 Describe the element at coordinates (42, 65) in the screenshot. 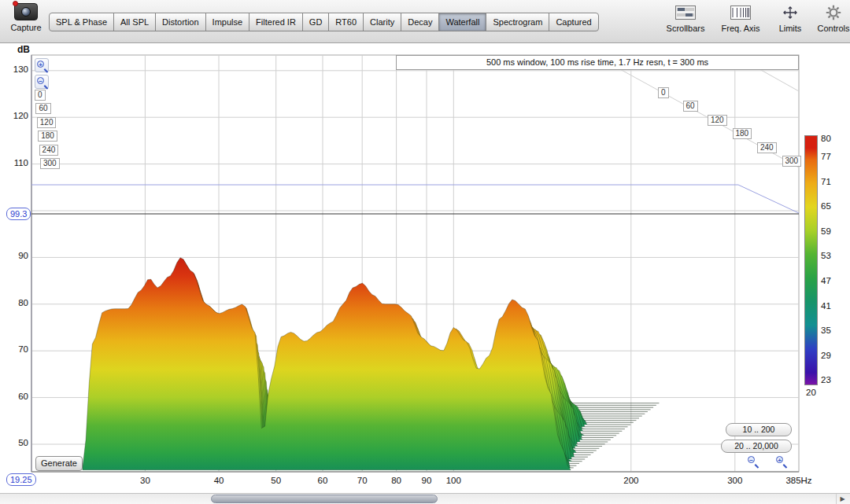

I see `zoom-in-button: +` at that location.